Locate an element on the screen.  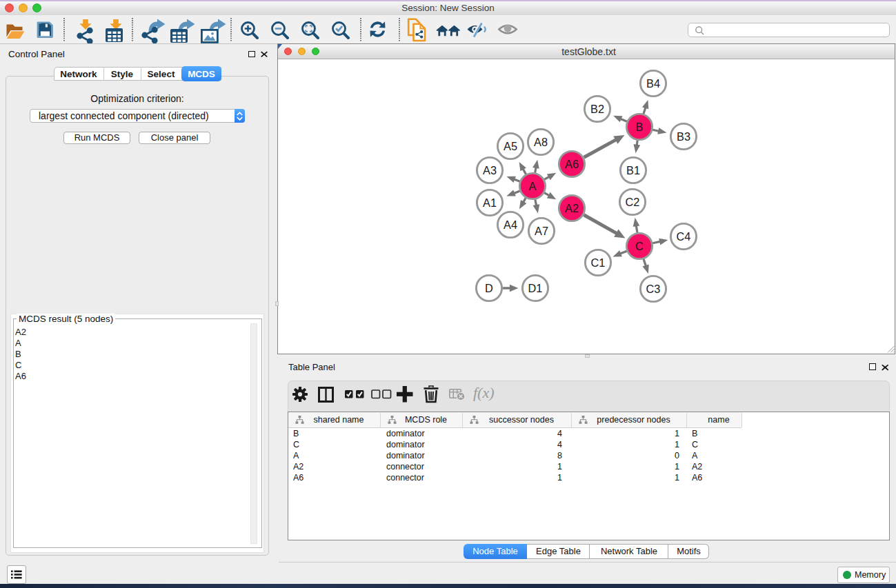
svg-text: A3 is located at coordinates (490, 170).